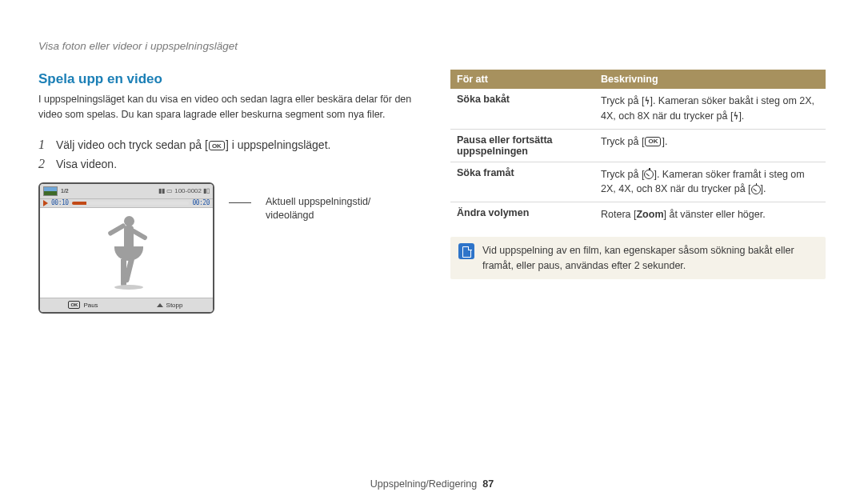  Describe the element at coordinates (650, 214) in the screenshot. I see `zoom-label: Zoom` at that location.